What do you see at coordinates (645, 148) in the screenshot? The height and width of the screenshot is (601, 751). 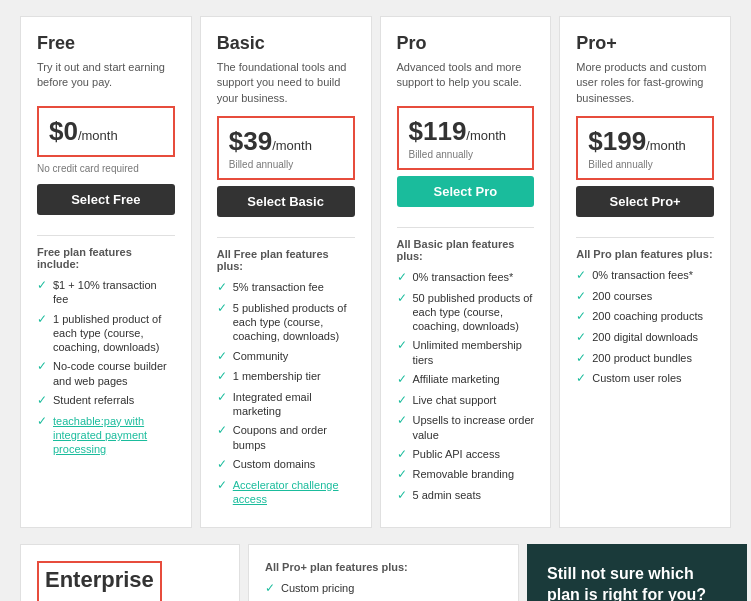 I see `price-box-proplus: $199/month Billed annually` at bounding box center [645, 148].